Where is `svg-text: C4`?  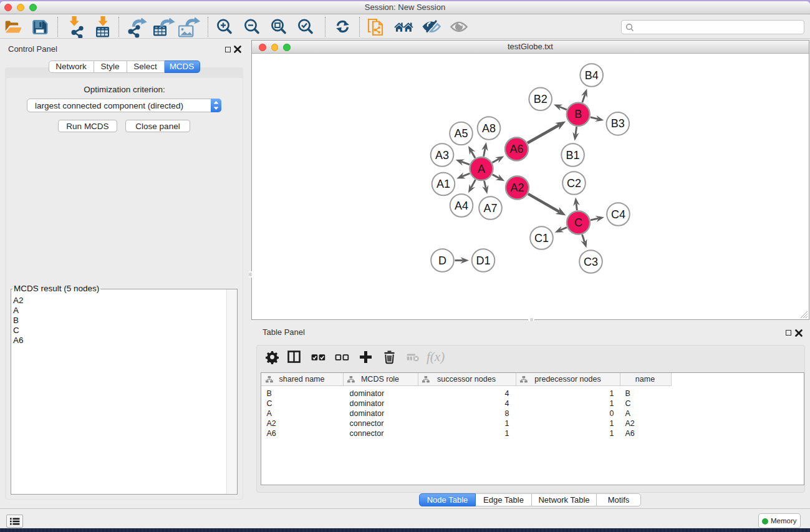 svg-text: C4 is located at coordinates (619, 215).